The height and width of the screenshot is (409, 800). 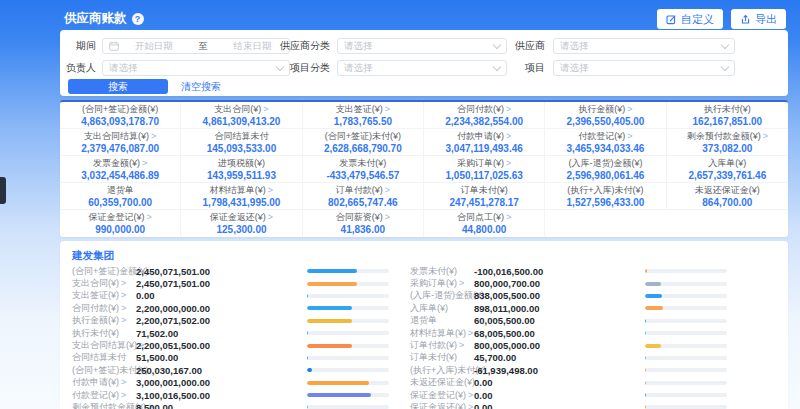 I want to click on stat-value: 247,451,278.17, so click(x=484, y=202).